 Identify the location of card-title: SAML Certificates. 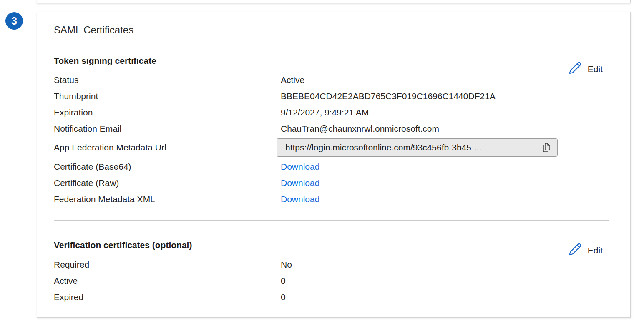
(342, 30).